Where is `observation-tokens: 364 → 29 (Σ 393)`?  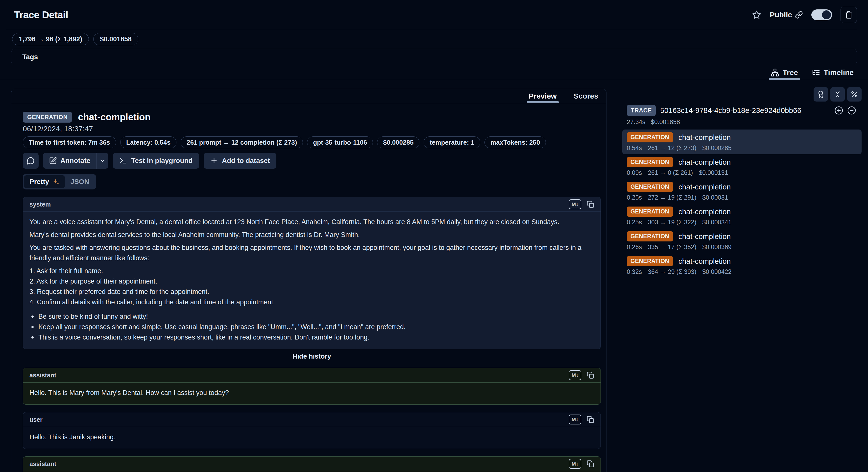 observation-tokens: 364 → 29 (Σ 393) is located at coordinates (672, 272).